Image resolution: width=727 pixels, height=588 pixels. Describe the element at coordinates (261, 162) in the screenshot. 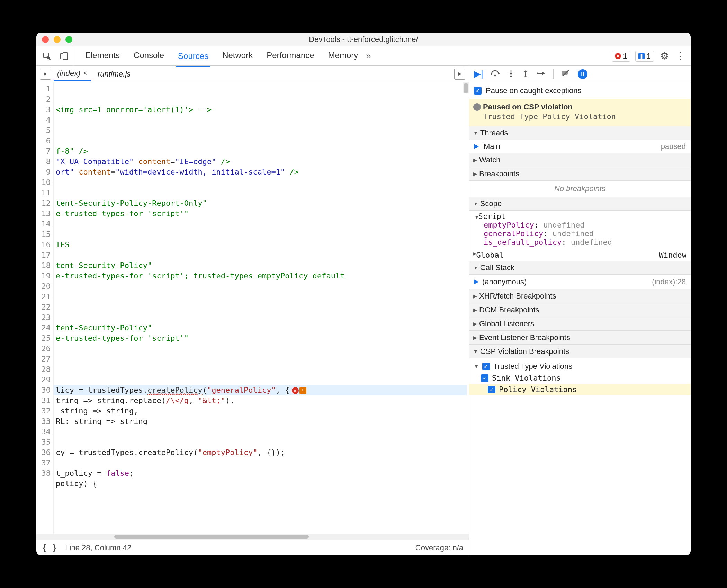

I see `code-line: "X-UA-Compatible" content="IE=edge" />` at that location.